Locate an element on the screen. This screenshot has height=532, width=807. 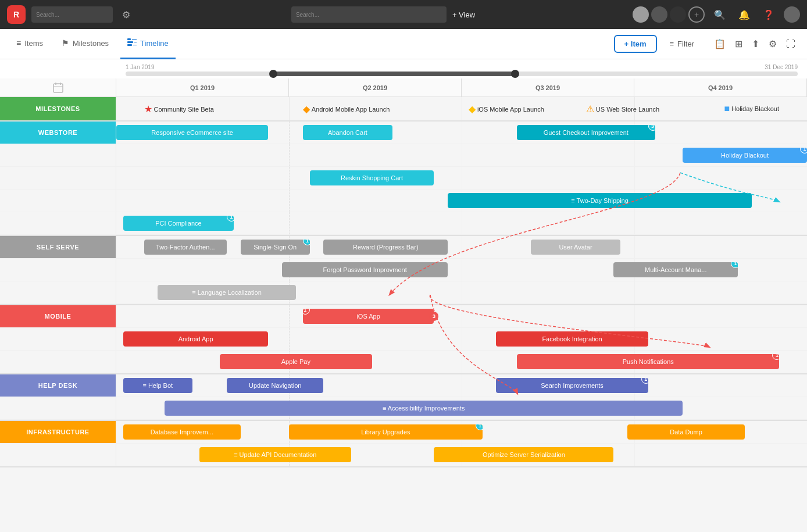
milestone-item: ■Holiday Blackout is located at coordinates (751, 109).